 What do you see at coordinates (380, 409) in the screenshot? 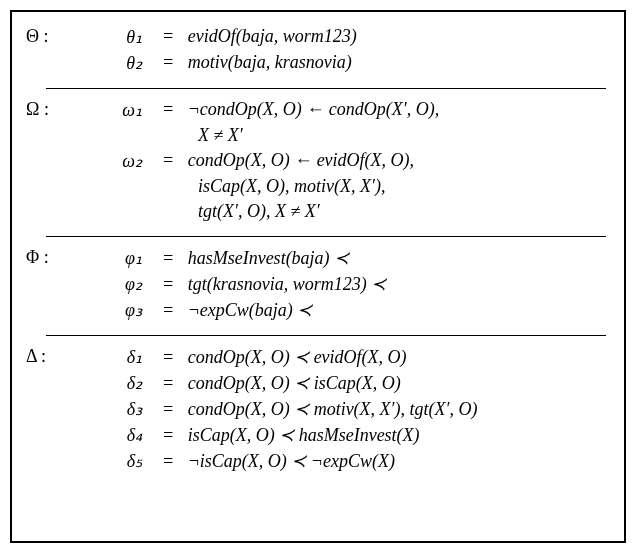
I see `delta-body: = condOp(X, O) ≺ motiv(X, X′), tgt(X′, O…` at bounding box center [380, 409].